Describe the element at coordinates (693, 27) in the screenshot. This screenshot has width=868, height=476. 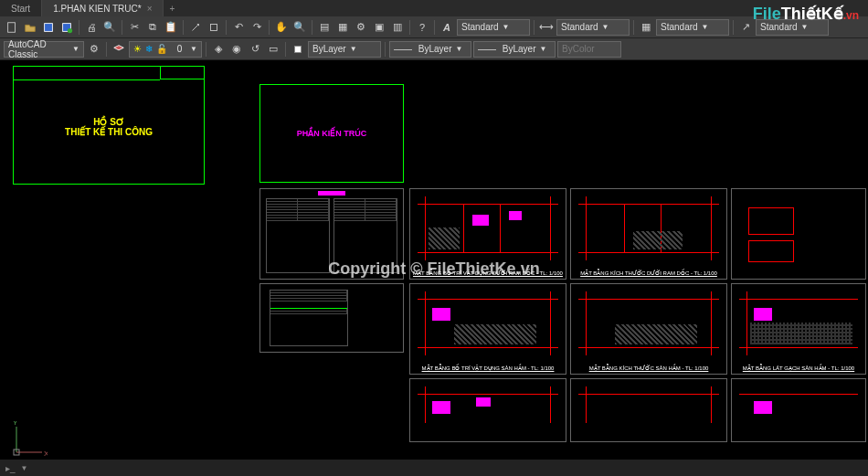
I see `tablestyle-dropdown: Standard▼` at that location.